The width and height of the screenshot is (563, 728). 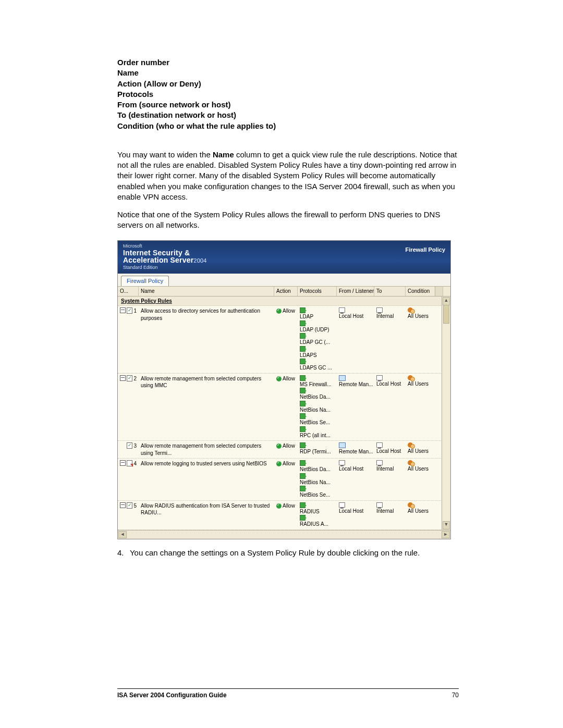 I want to click on to-item: Internal, so click(x=390, y=509).